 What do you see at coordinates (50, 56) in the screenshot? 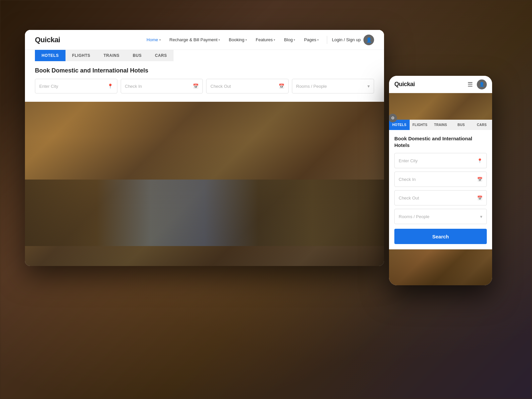
I see `tab-hotels: HOTELS` at bounding box center [50, 56].